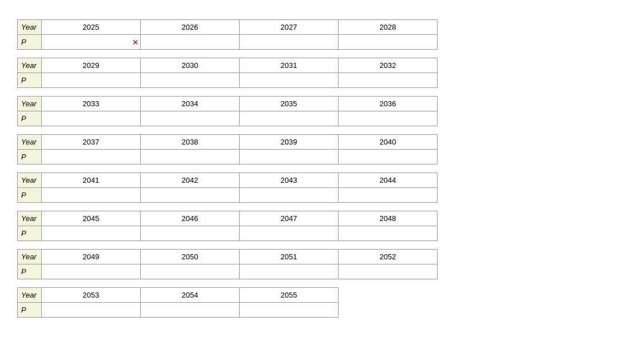 The width and height of the screenshot is (644, 353). I want to click on year-header-2053: 2053, so click(92, 295).